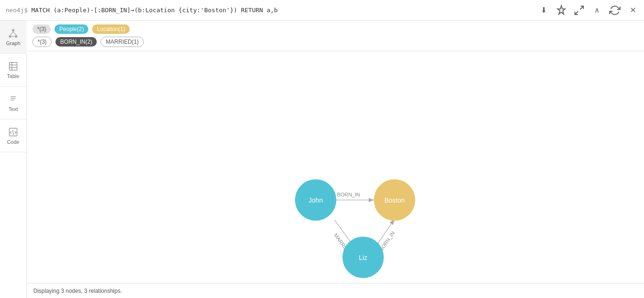  I want to click on badge-born-in: BORN_IN(2), so click(76, 42).